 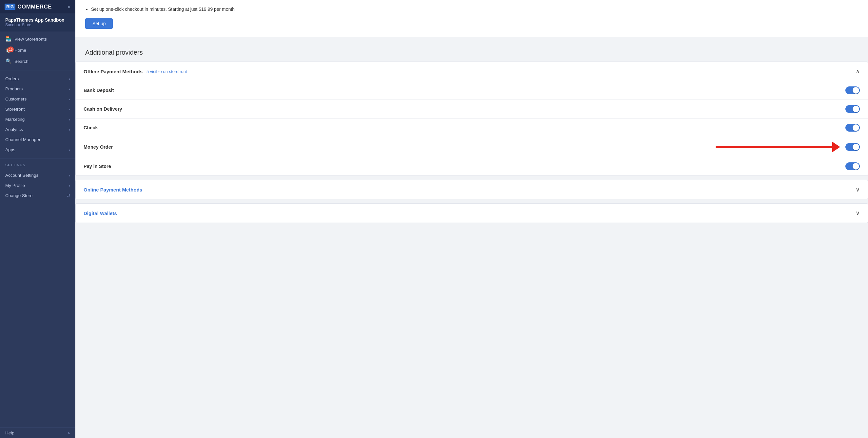 What do you see at coordinates (38, 186) in the screenshot?
I see `settings-nav-group: Account Settings › My Profile › Change S…` at bounding box center [38, 186].